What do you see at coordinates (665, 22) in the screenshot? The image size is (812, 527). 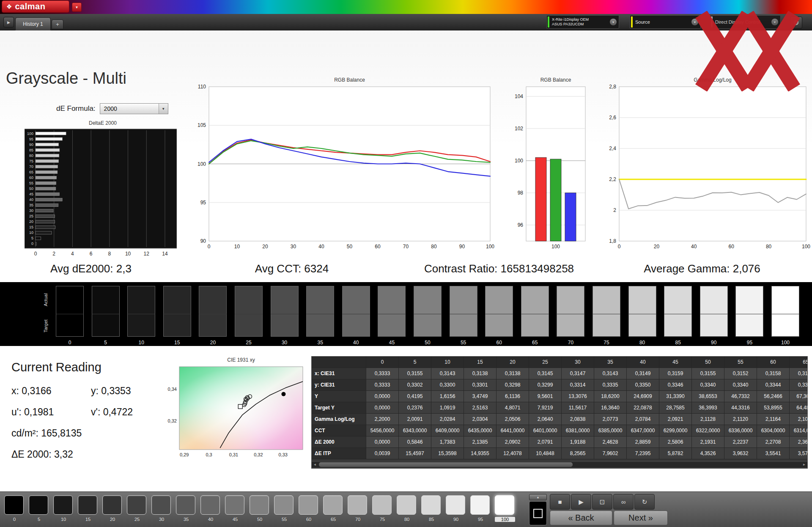 I see `source-dropdown: Source ▼` at bounding box center [665, 22].